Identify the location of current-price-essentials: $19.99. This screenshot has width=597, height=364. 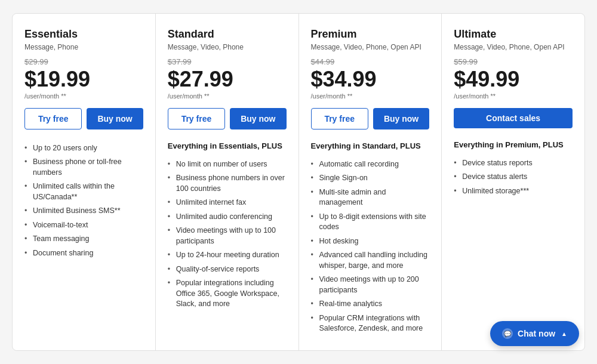
(84, 79).